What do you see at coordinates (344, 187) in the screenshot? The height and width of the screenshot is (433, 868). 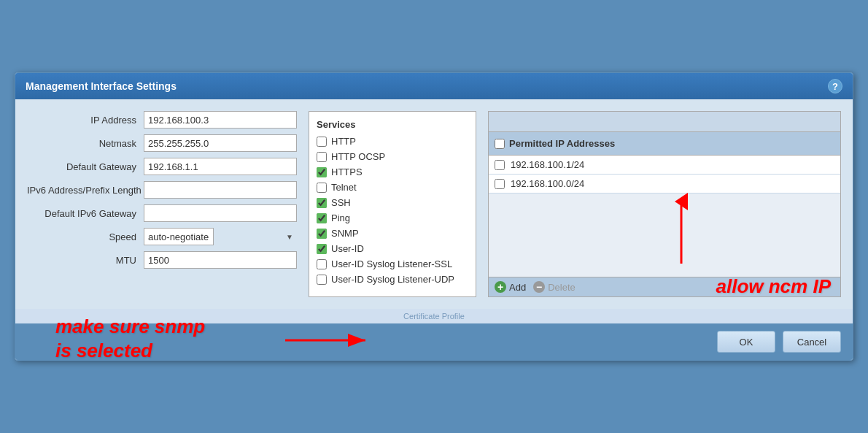 I see `service-label-telnet: Telnet` at bounding box center [344, 187].